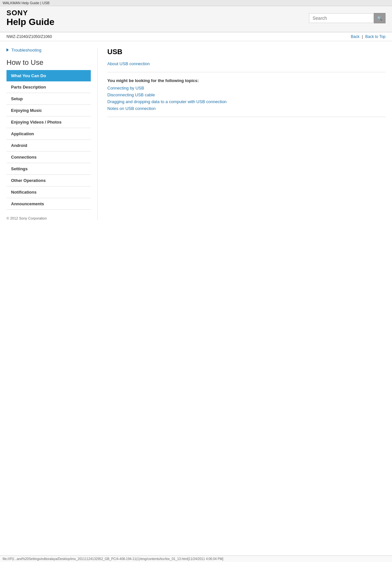 This screenshot has height=562, width=392. I want to click on sidebar-item-connections: Connections, so click(49, 157).